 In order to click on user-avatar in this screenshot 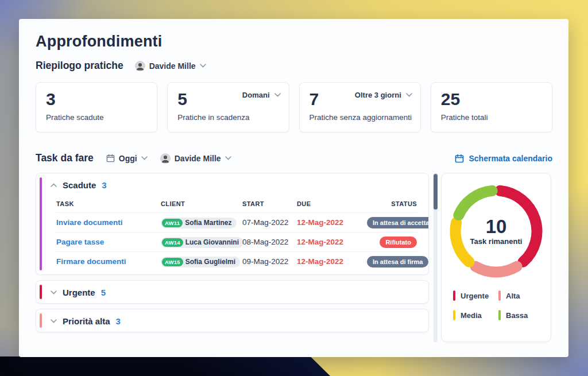, I will do `click(140, 66)`.